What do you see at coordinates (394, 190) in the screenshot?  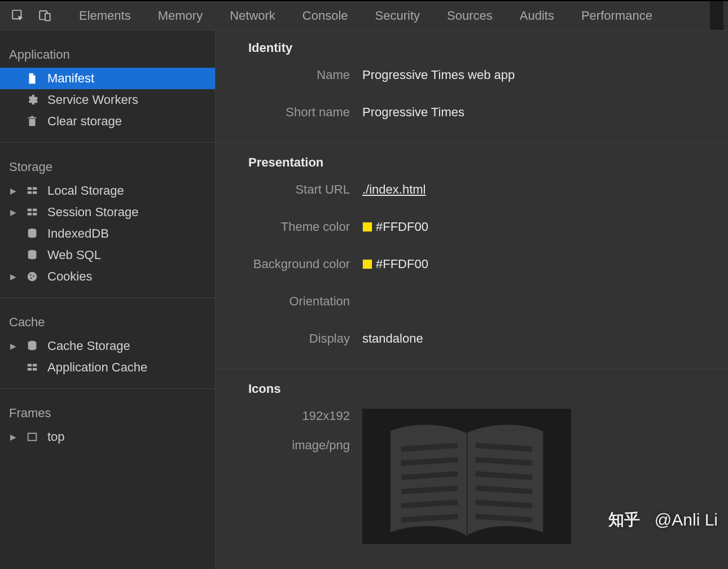 I see `link-start-url: ./index.html` at bounding box center [394, 190].